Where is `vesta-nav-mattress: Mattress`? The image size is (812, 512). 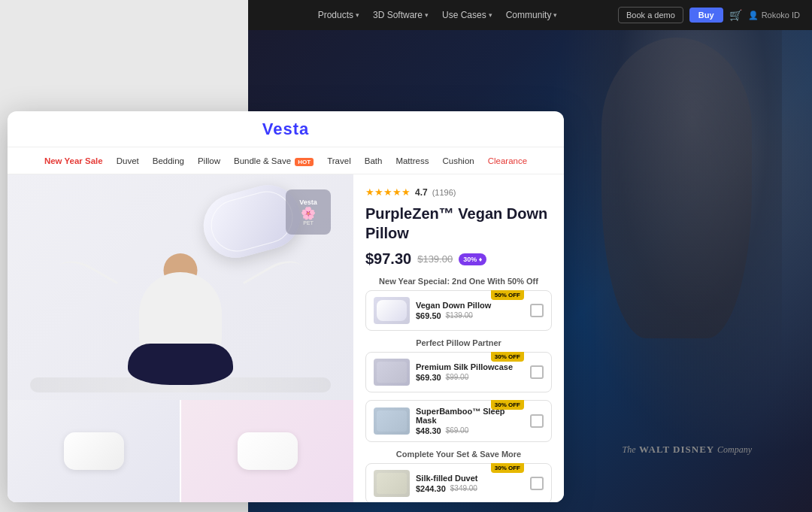
vesta-nav-mattress: Mattress is located at coordinates (412, 161).